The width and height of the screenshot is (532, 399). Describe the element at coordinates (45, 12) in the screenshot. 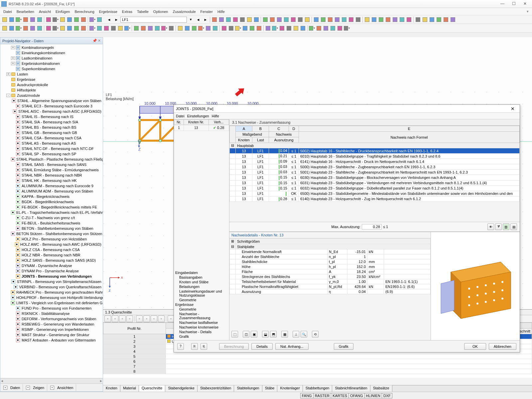

I see `menu-ansicht: Ansicht` at that location.